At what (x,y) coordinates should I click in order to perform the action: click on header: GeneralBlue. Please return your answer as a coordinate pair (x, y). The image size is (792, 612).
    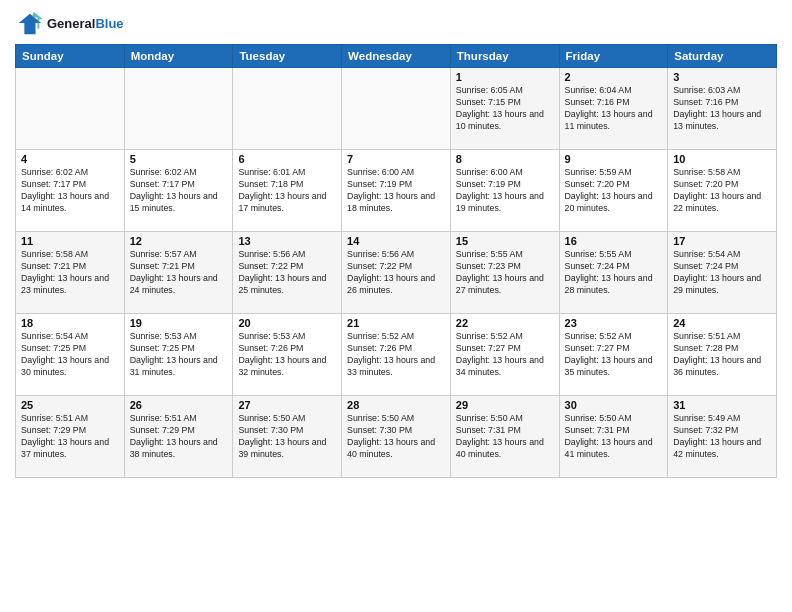
    Looking at the image, I should click on (396, 24).